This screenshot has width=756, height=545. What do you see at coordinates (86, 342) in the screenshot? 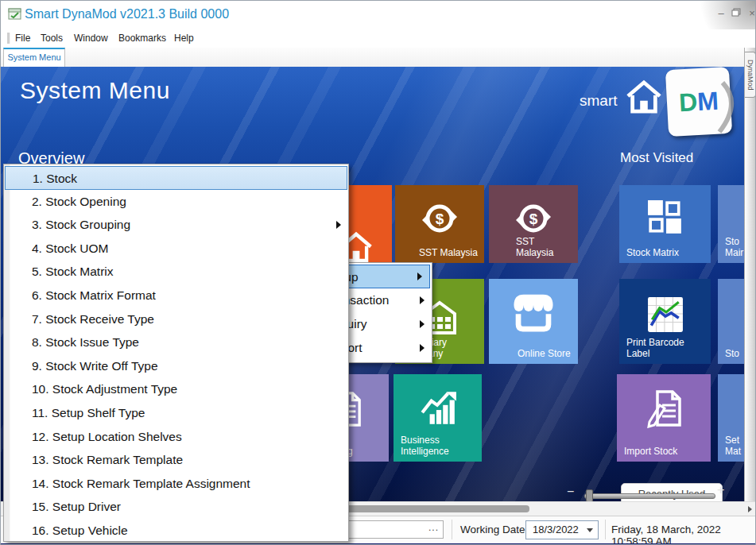
I see `menu-item-label: 8. Stock Issue Type` at bounding box center [86, 342].